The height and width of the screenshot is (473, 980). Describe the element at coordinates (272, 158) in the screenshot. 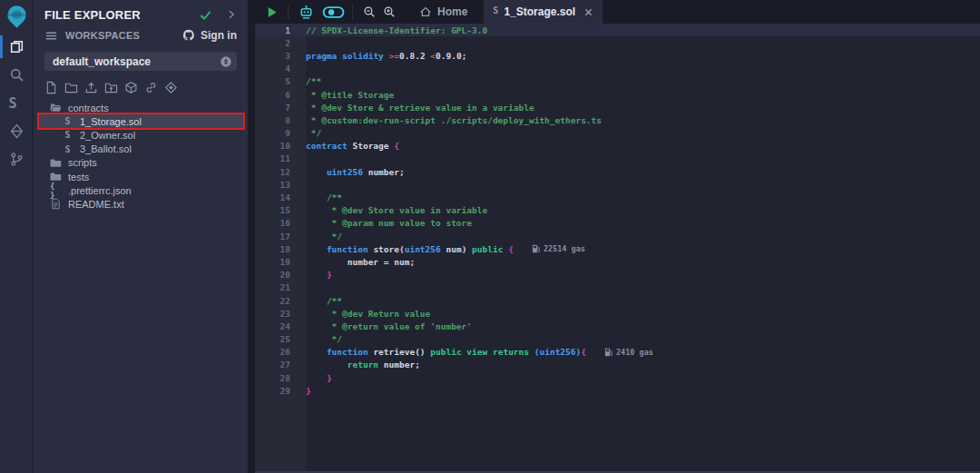

I see `line-number: 11` at that location.